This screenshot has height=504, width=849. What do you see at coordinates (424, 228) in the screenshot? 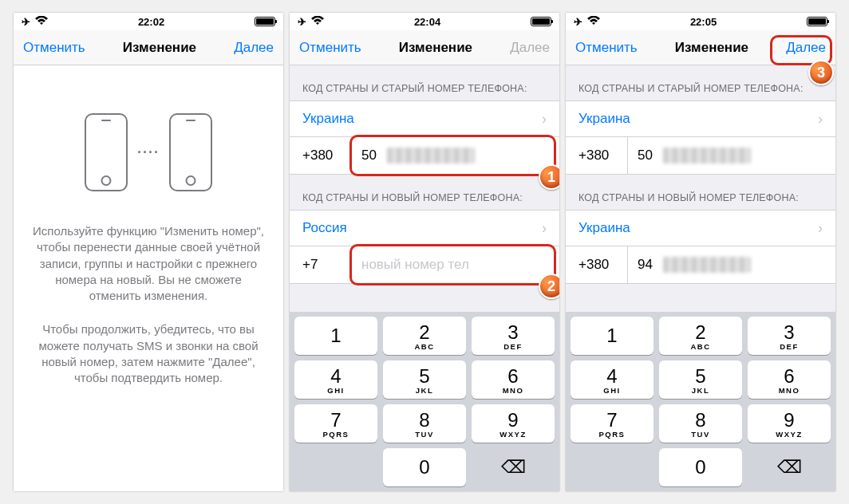
I see `new-country-row: Россия ›` at bounding box center [424, 228].